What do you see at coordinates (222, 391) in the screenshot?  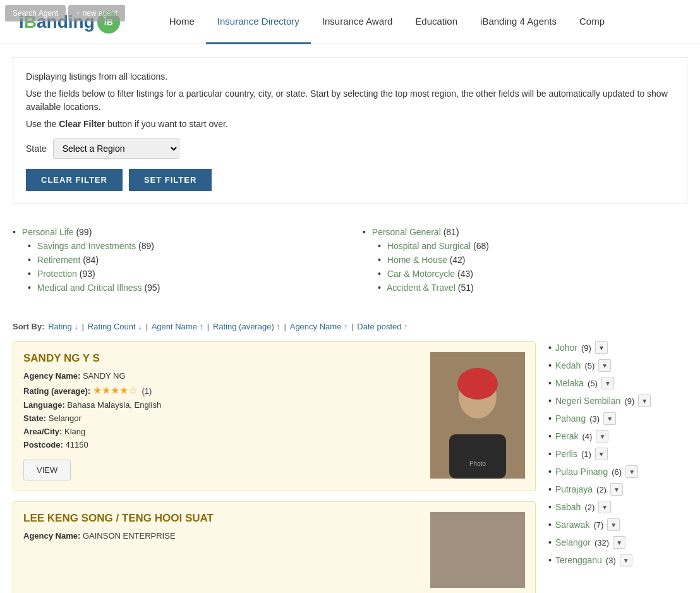 I see `agent-rating-sandy: Rating (average): ★★★★☆ (1)` at bounding box center [222, 391].